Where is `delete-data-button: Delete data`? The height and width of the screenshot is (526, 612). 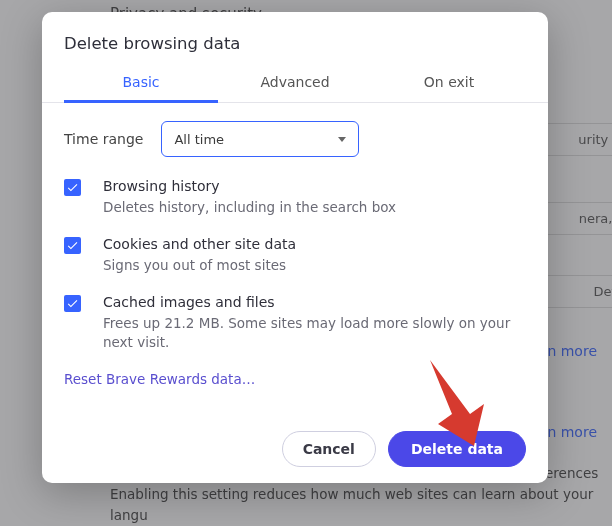 delete-data-button: Delete data is located at coordinates (457, 449).